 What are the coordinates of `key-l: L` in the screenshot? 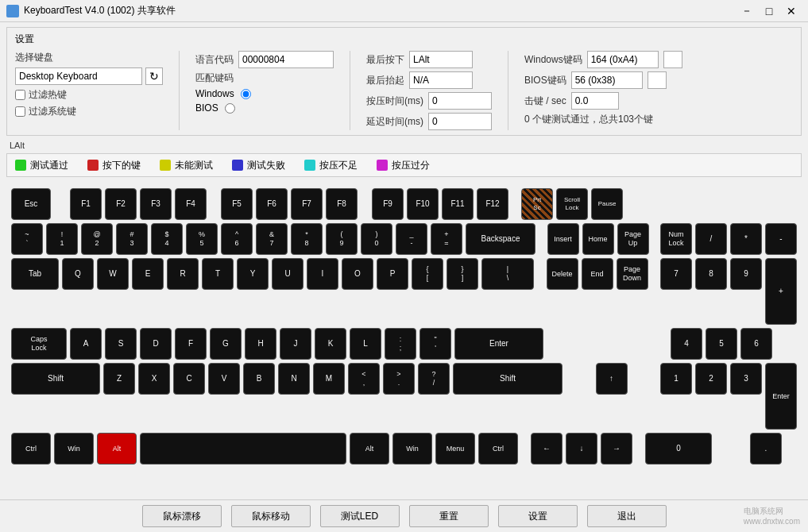 It's located at (365, 344).